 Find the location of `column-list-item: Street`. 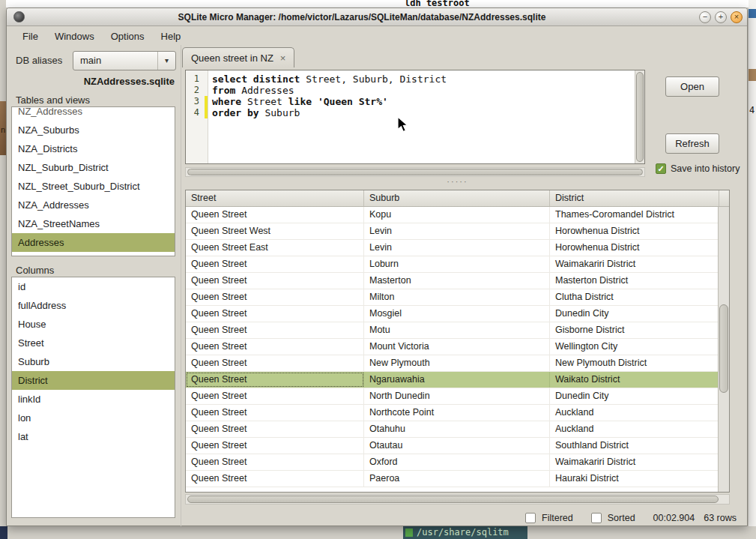

column-list-item: Street is located at coordinates (93, 343).